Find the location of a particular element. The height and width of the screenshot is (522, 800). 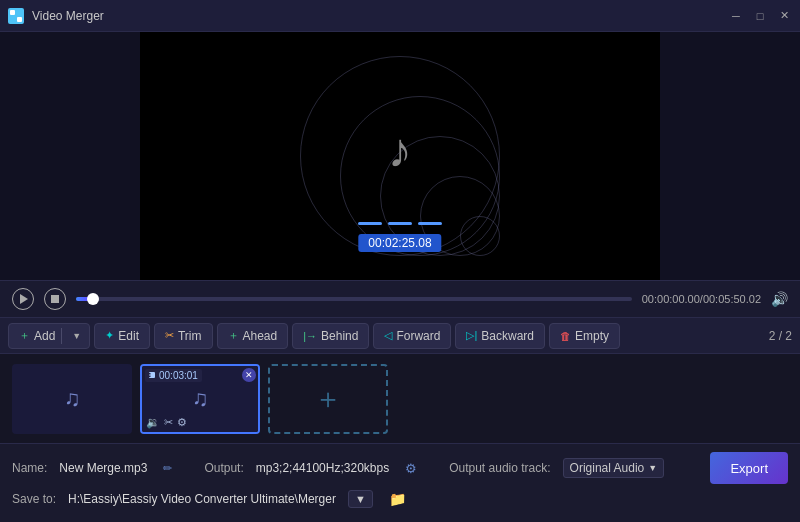

time-overlay: 00:02:25.08 is located at coordinates (400, 243).